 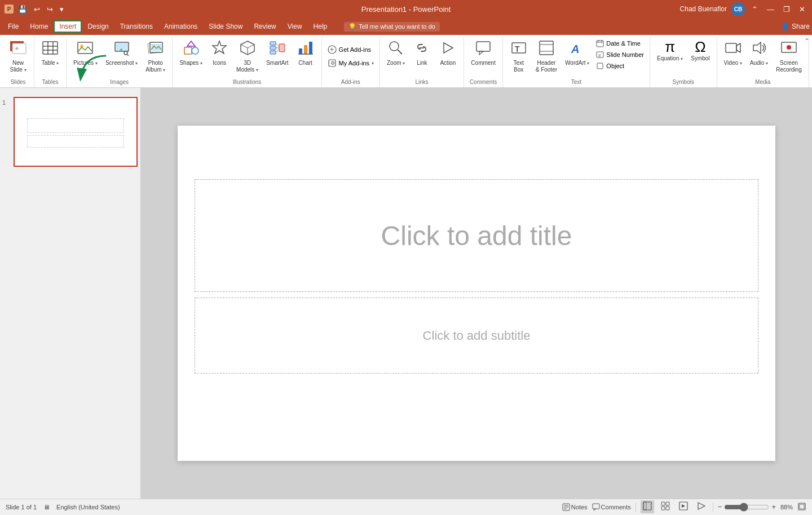 What do you see at coordinates (396, 53) in the screenshot?
I see `zoom-button: Zoom ▾` at bounding box center [396, 53].